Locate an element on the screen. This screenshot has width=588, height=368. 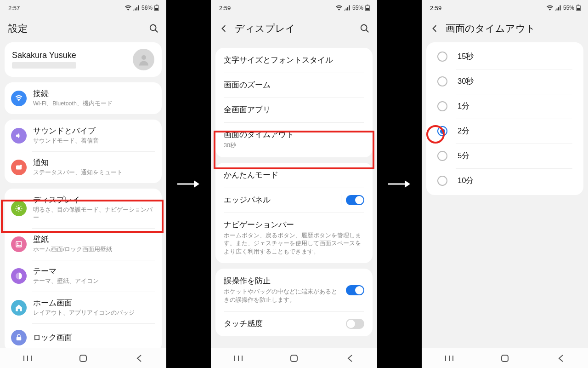
header: 画面のタイムアウト is located at coordinates (505, 29).